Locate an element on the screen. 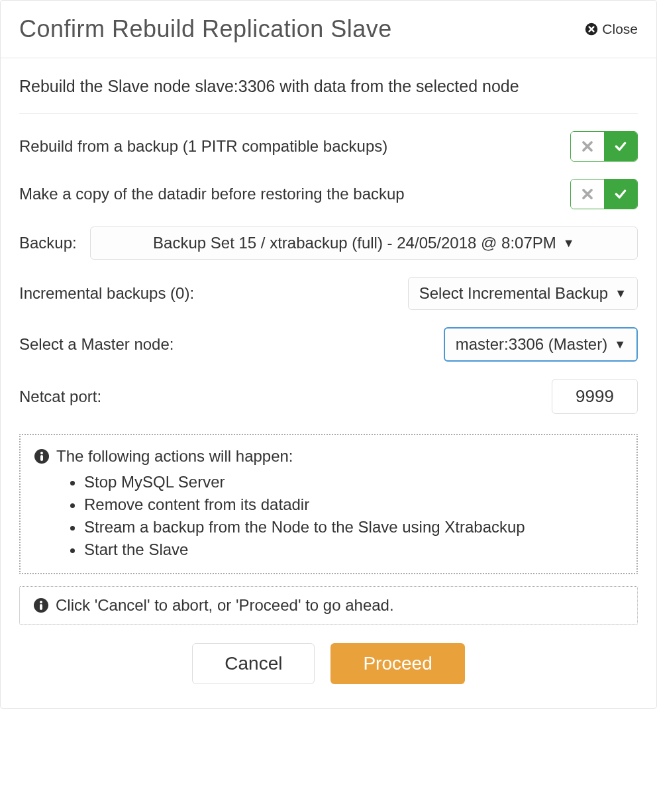 The image size is (657, 812). rebuild-from-backup-label: Rebuild from a backup (1 PITR compatible… is located at coordinates (203, 146).